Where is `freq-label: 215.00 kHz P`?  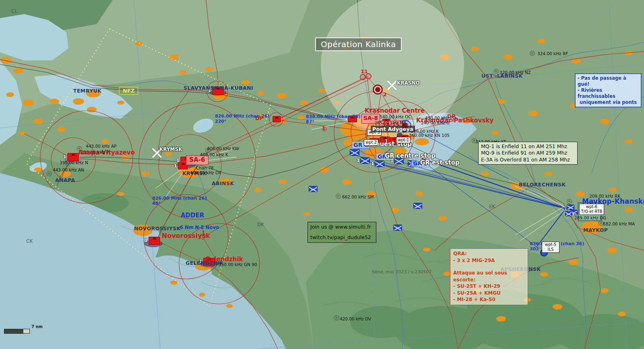
freq-label: 215.00 kHz P is located at coordinates (95, 152).